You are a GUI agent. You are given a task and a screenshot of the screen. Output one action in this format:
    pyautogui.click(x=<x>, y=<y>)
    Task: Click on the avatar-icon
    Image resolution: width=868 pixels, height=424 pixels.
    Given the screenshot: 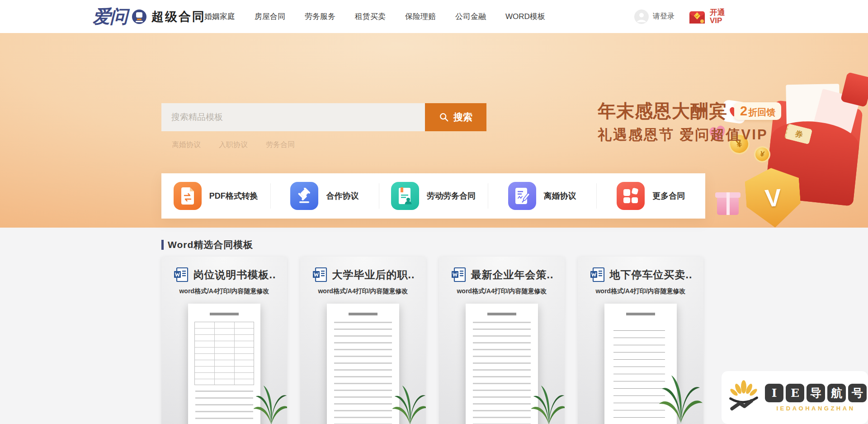 What is the action you would take?
    pyautogui.click(x=642, y=17)
    